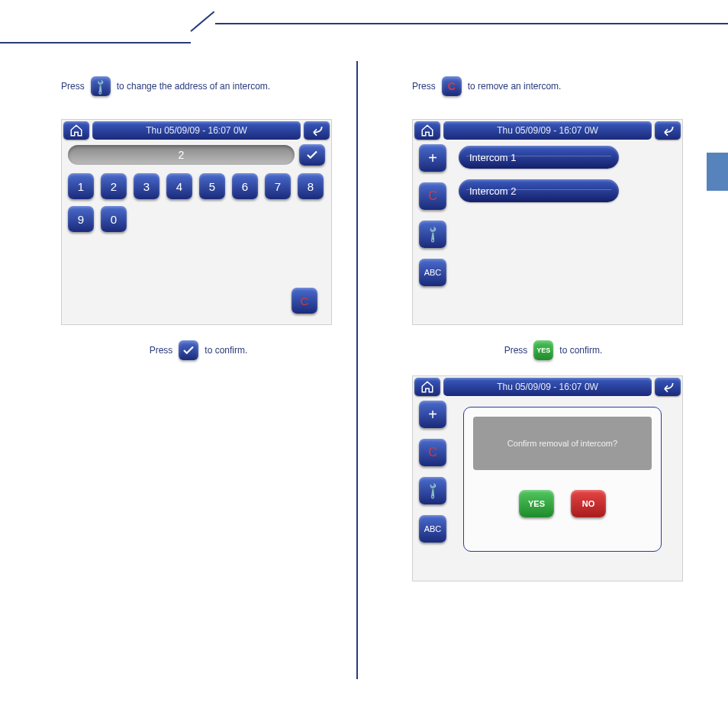  What do you see at coordinates (514, 86) in the screenshot?
I see `text-suffix: to remove an intercom.` at bounding box center [514, 86].